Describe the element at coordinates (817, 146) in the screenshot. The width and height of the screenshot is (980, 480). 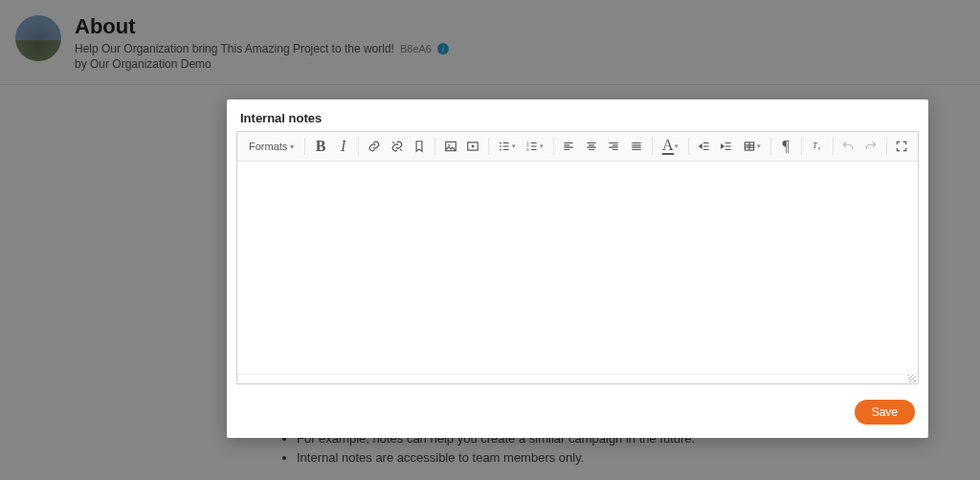
I see `clear-formatting-button: T×` at that location.